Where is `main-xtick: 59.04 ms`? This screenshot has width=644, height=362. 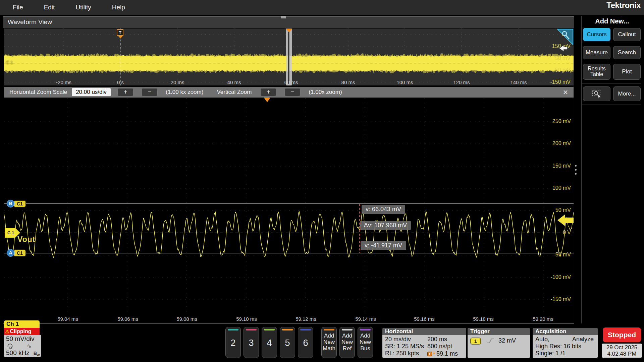 main-xtick: 59.04 ms is located at coordinates (68, 319).